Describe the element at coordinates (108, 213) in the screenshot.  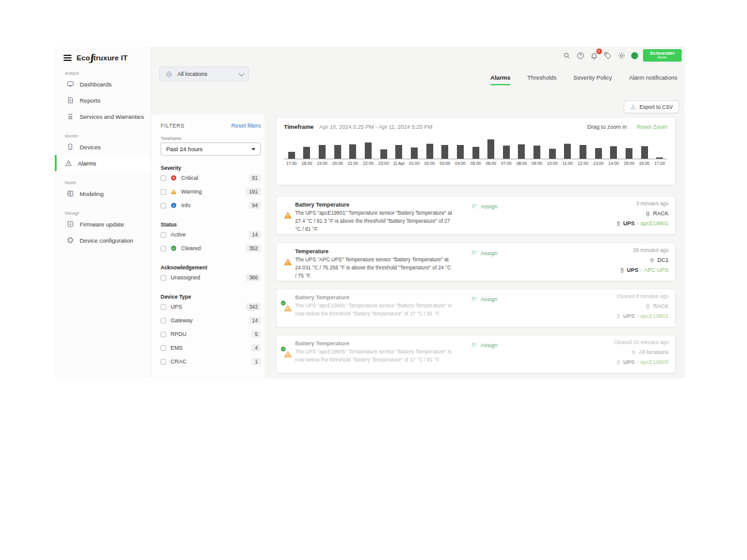
I see `nav-section-manage: Manage` at that location.